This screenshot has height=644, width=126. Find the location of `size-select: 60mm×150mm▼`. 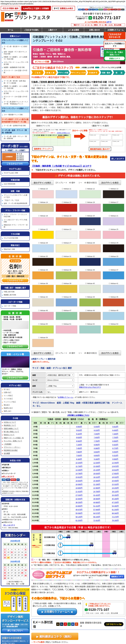

size-select: 60mm×150mm▼ is located at coordinates (60, 380).